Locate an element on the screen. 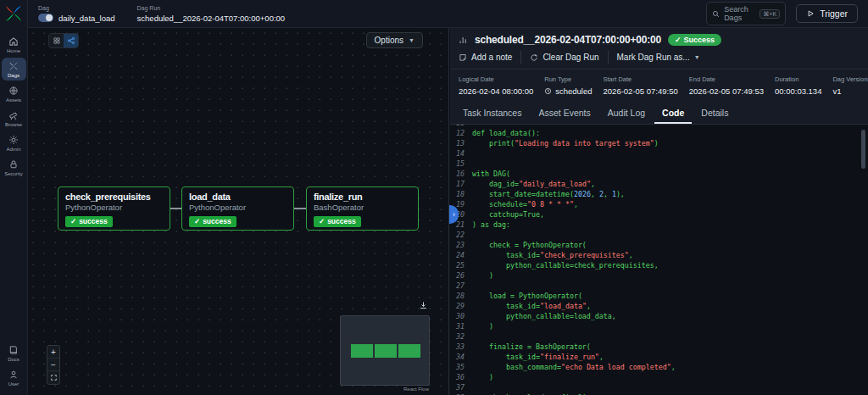  task-operator: BashOperator is located at coordinates (363, 207).